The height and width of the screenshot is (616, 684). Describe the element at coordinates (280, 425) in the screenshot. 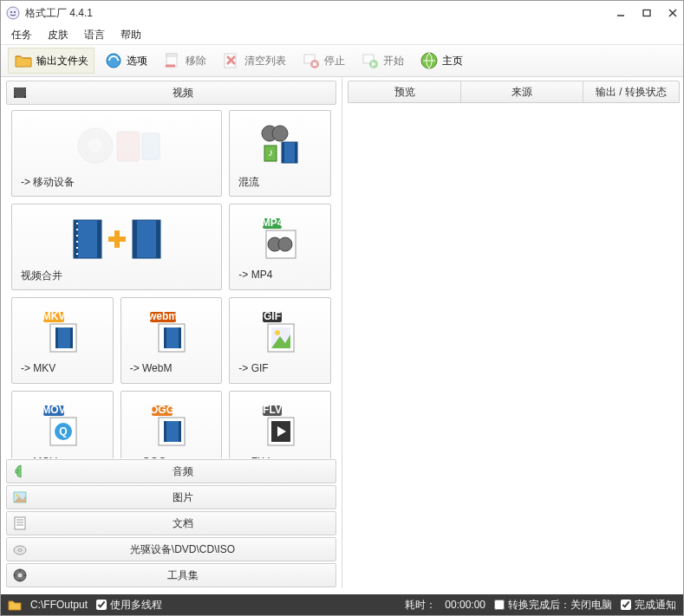

I see `tile-flv: FLV -> FLV` at that location.